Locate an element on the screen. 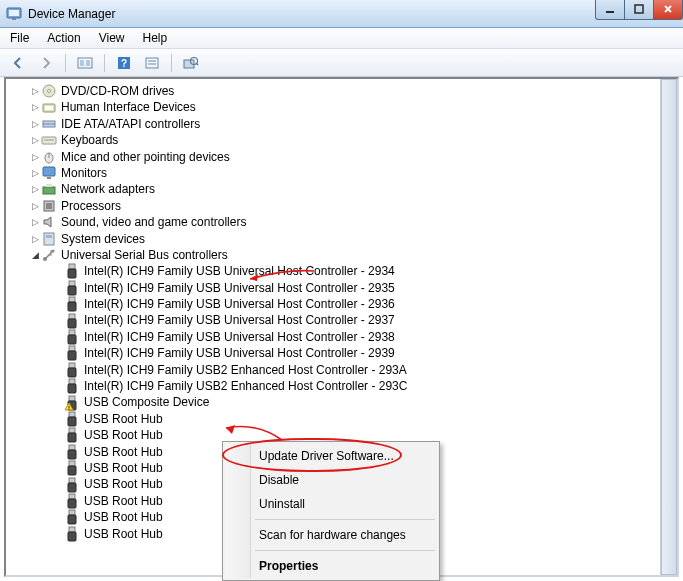 The image size is (683, 581). menu-item-scan-for-hardware-changes: Scan for hardware changes is located at coordinates (331, 535).